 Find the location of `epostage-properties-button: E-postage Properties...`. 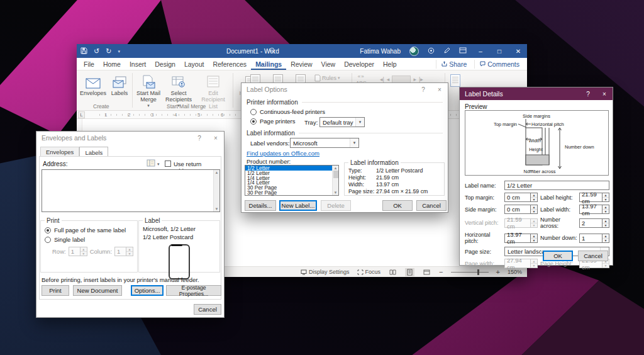

epostage-properties-button: E-postage Properties... is located at coordinates (194, 291).